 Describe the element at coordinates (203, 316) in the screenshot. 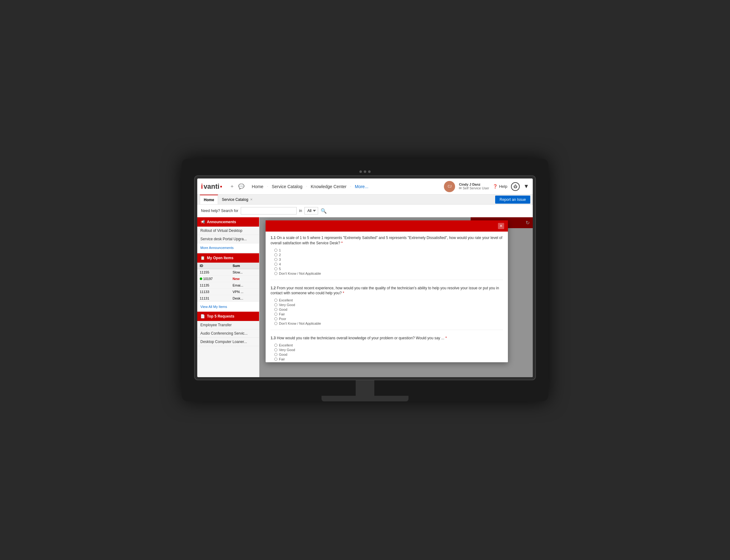

I see `top5-icon: 📄` at that location.